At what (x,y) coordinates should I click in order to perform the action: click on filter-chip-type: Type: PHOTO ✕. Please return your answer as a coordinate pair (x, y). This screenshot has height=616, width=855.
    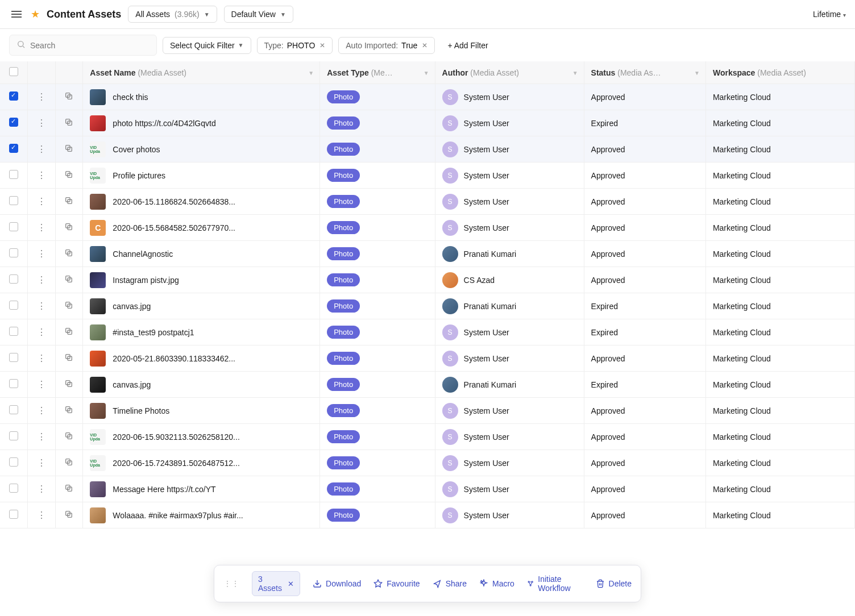
    Looking at the image, I should click on (295, 45).